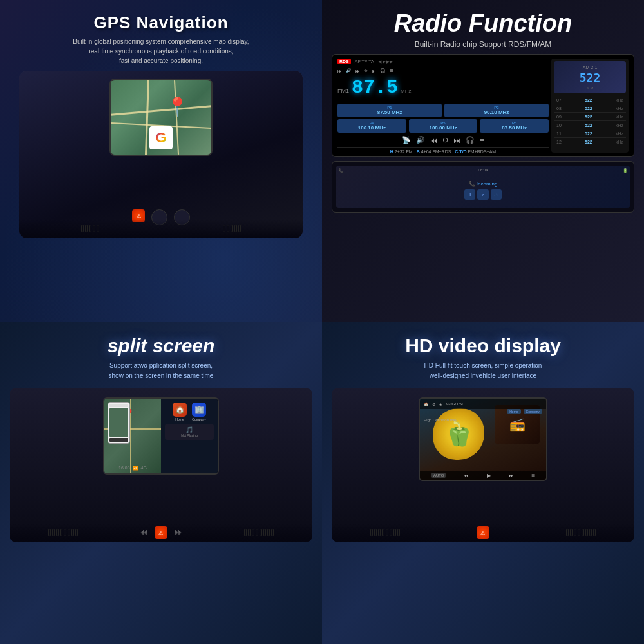 The width and height of the screenshot is (644, 644). What do you see at coordinates (443, 106) in the screenshot?
I see `radio-left-panel: RDS AF TP TA ◀ ▶ ▶▶ ⏮ 🔊 ⏭ ⊖ ⏵ 🎧 ☰` at bounding box center [443, 106].